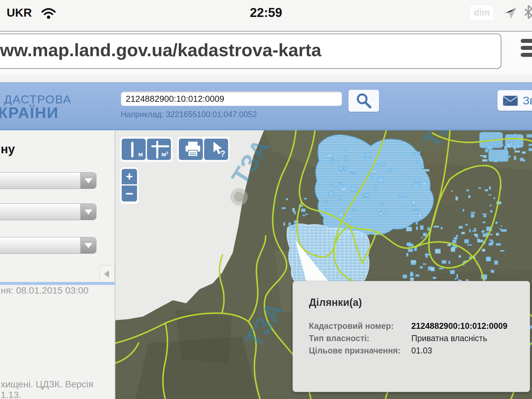 The image size is (532, 399). What do you see at coordinates (129, 194) in the screenshot?
I see `zoom-out-button: −` at bounding box center [129, 194].